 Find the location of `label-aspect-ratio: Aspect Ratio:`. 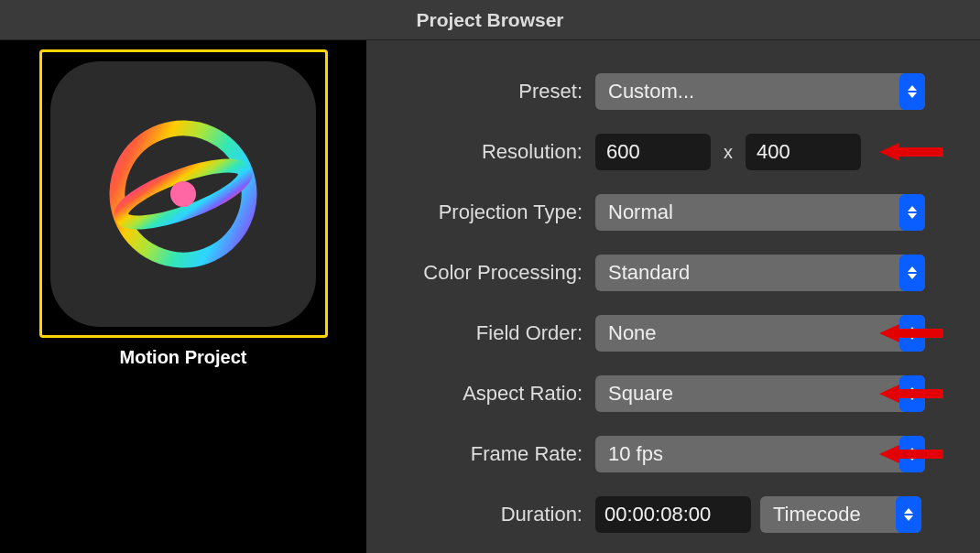

label-aspect-ratio: Aspect Ratio: is located at coordinates (481, 394).